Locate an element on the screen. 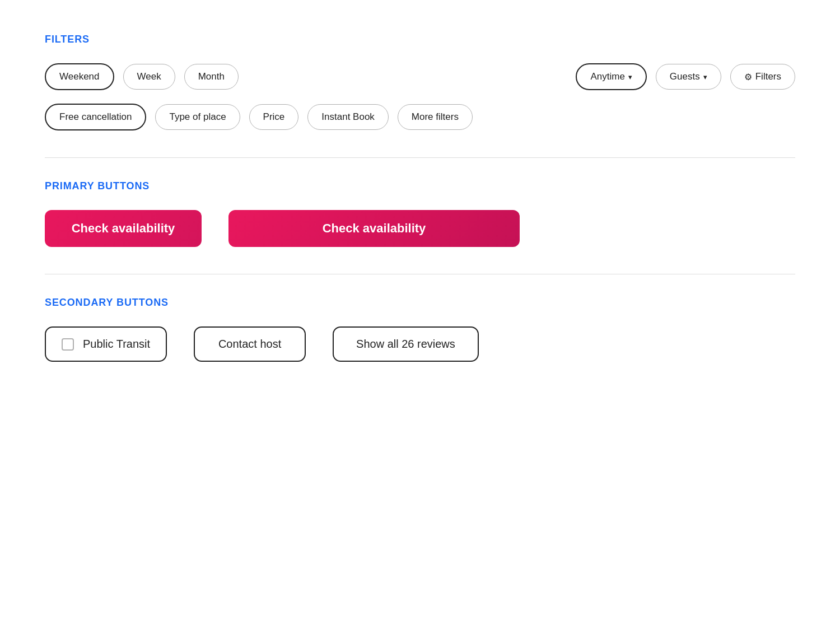 The height and width of the screenshot is (644, 840). filter-chip-price-label: Price is located at coordinates (274, 117).